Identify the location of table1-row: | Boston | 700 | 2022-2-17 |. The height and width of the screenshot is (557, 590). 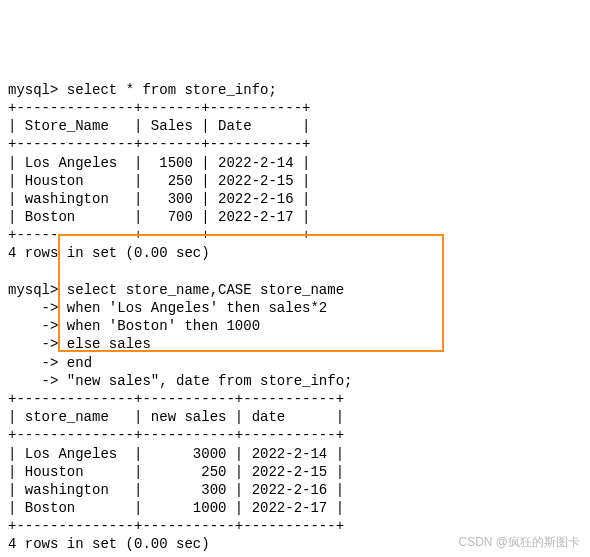
(159, 217).